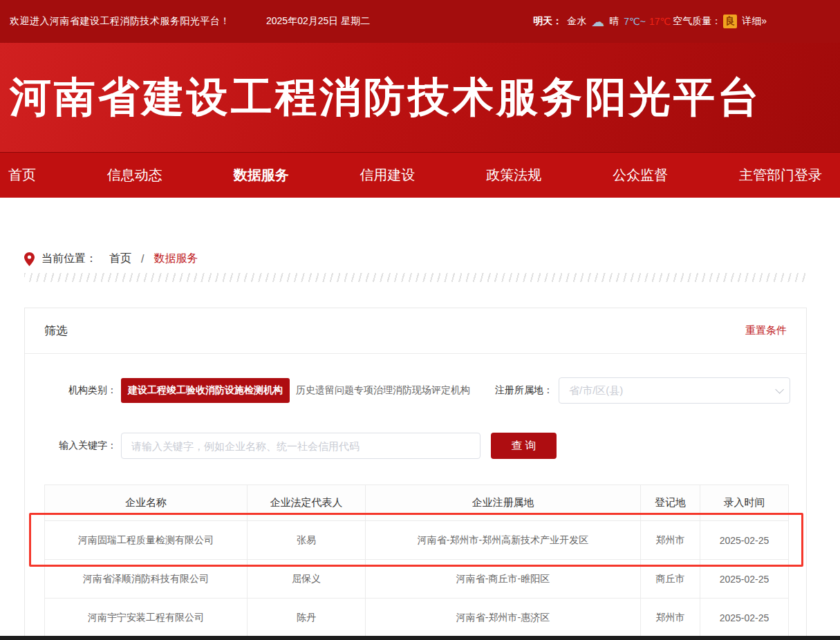 The width and height of the screenshot is (840, 640). What do you see at coordinates (261, 176) in the screenshot?
I see `nav-item-data-service: 数据服务` at bounding box center [261, 176].